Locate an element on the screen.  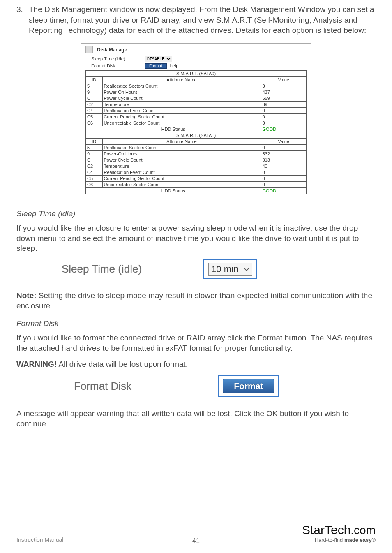
sata0-header: S.M.A.R.T. (SATA0) is located at coordinates (196, 74).